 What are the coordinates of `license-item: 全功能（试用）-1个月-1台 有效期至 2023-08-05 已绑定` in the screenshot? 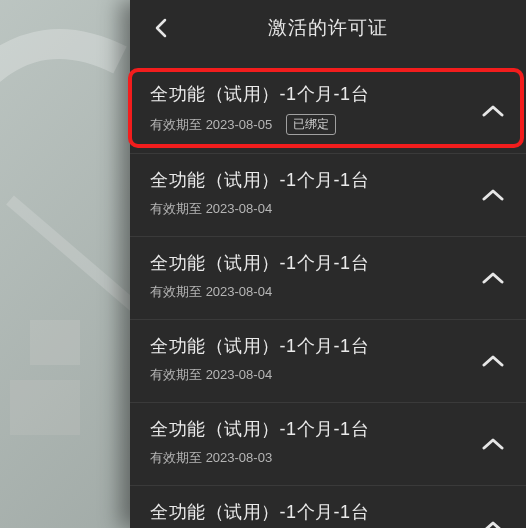 It's located at (328, 111).